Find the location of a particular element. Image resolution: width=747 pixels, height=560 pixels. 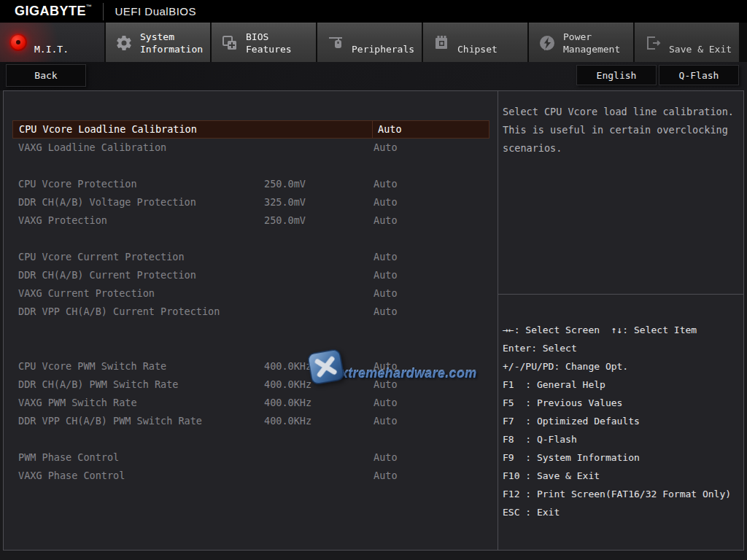

setting-row: DDR CH(A/B) Current ProtectionAuto is located at coordinates (250, 276).